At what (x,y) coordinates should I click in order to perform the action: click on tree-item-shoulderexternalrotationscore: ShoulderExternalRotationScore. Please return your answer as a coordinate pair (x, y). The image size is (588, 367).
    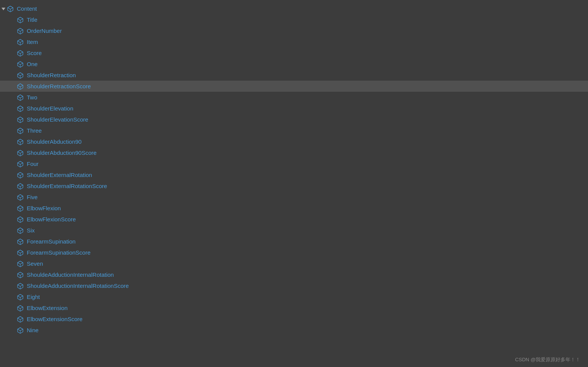
    Looking at the image, I should click on (294, 186).